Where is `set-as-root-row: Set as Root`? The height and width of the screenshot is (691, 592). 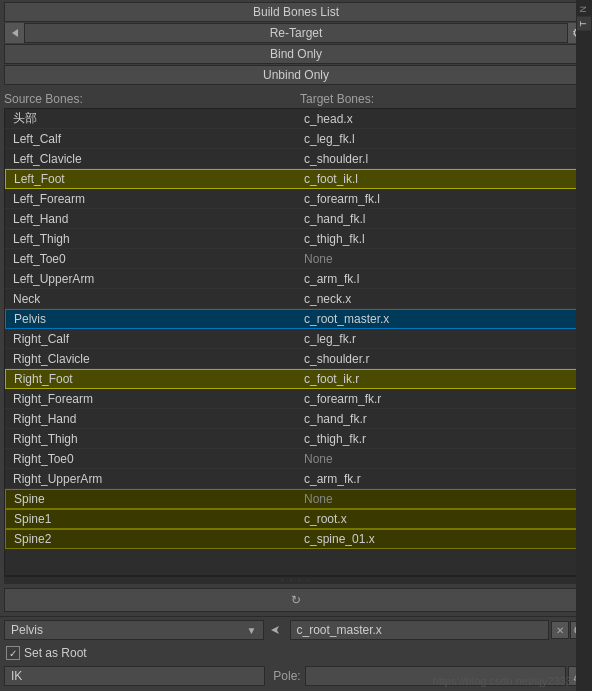 set-as-root-row: Set as Root is located at coordinates (296, 653).